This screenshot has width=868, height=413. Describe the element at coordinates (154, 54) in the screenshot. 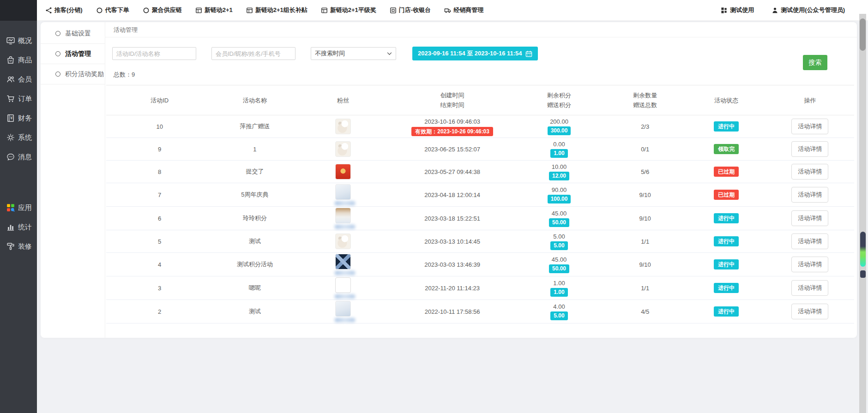

I see `activity-search-input` at that location.